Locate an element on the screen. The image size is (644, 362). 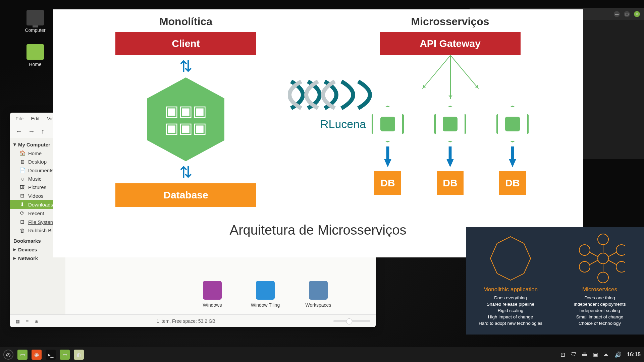
desktop-icons: Computer Home is located at coordinates (35, 39).